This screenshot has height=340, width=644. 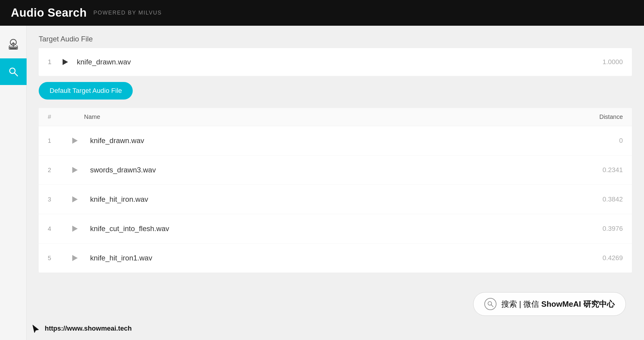 I want to click on sidebar, so click(x=13, y=183).